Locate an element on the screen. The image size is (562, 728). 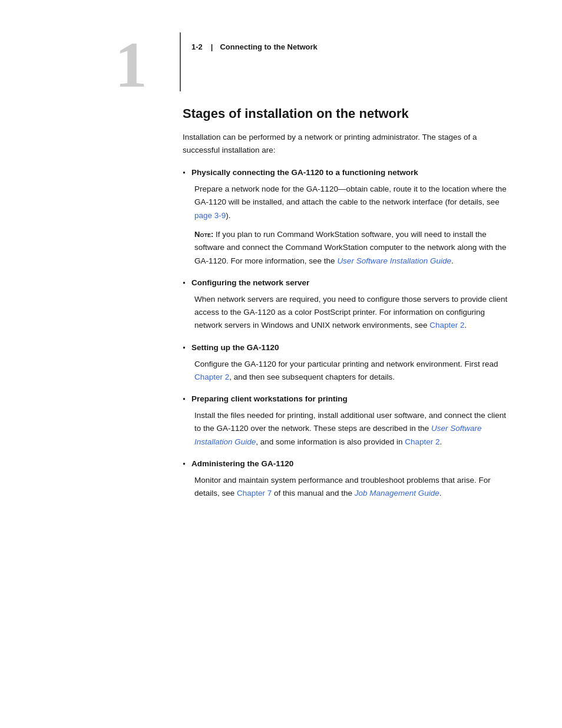
bullet-title-3: Setting up the GA-1120 is located at coordinates (236, 348).